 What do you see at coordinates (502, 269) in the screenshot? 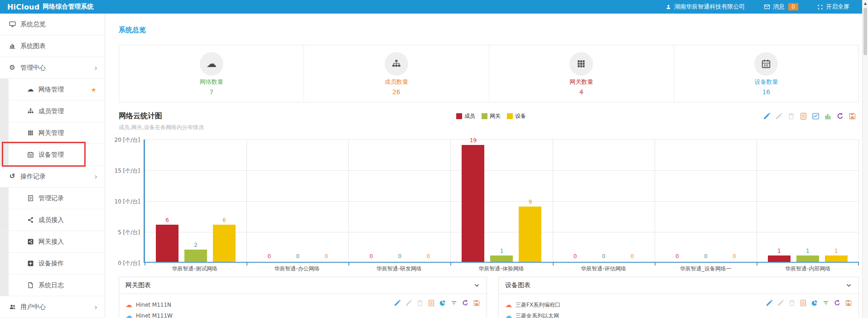
I see `x-axis-category-label: 华辰智通-体验网络` at bounding box center [502, 269].